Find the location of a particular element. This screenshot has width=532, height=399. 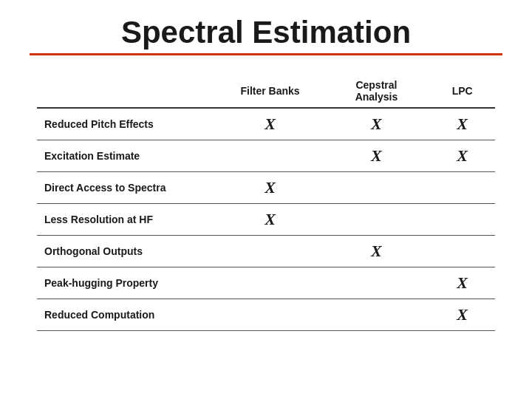

row-label: Reduced Computation is located at coordinates (127, 315).